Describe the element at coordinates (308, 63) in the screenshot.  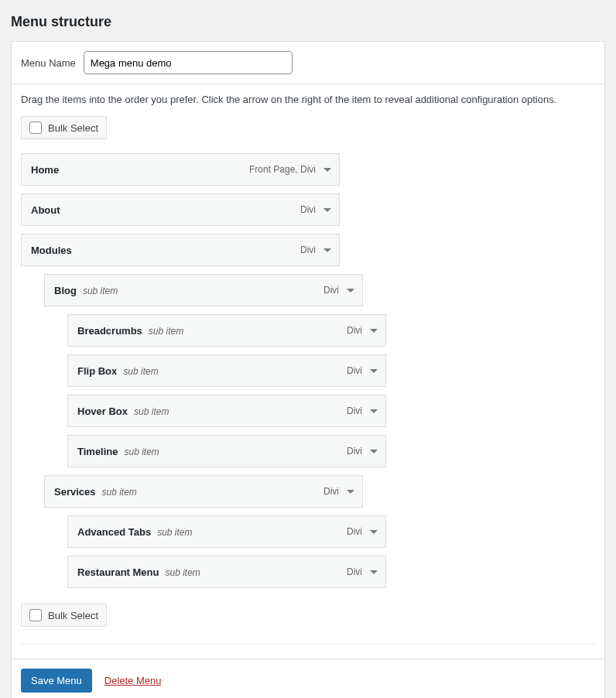
I see `panel-header: Menu Name` at that location.